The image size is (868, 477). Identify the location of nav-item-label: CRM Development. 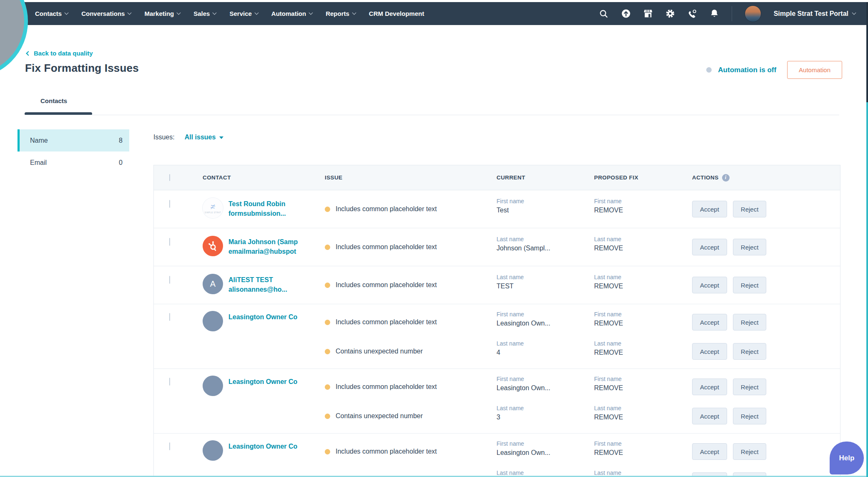
(397, 13).